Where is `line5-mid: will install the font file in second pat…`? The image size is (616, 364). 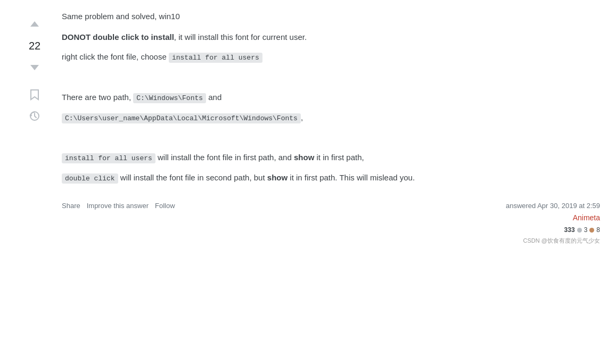 line5-mid: will install the font file in second pat… is located at coordinates (193, 178).